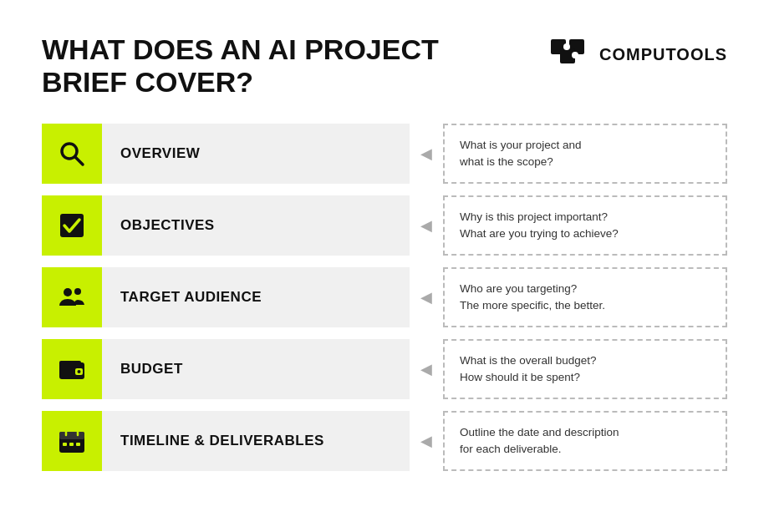  Describe the element at coordinates (191, 297) in the screenshot. I see `target-audience-label: TARGET AUDIENCE` at that location.